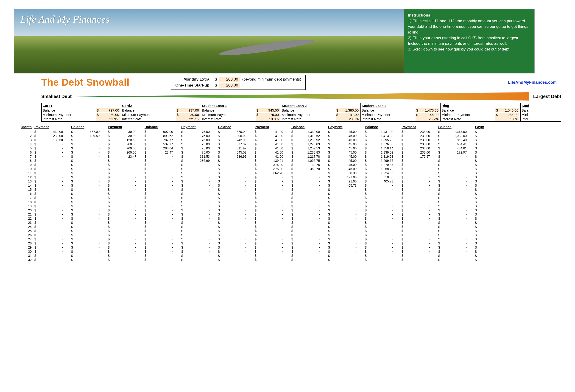 The image size is (575, 392). Describe the element at coordinates (190, 119) in the screenshot. I see `rate-input: 22.7%` at that location.